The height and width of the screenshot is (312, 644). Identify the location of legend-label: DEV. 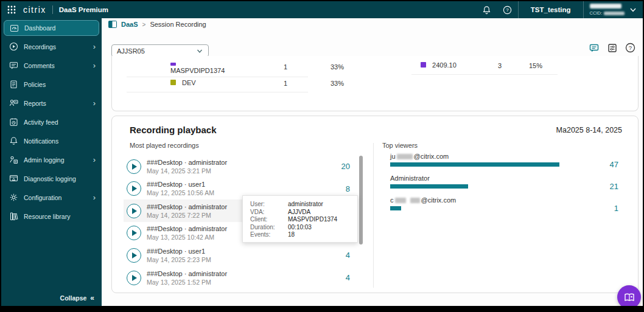
(189, 83).